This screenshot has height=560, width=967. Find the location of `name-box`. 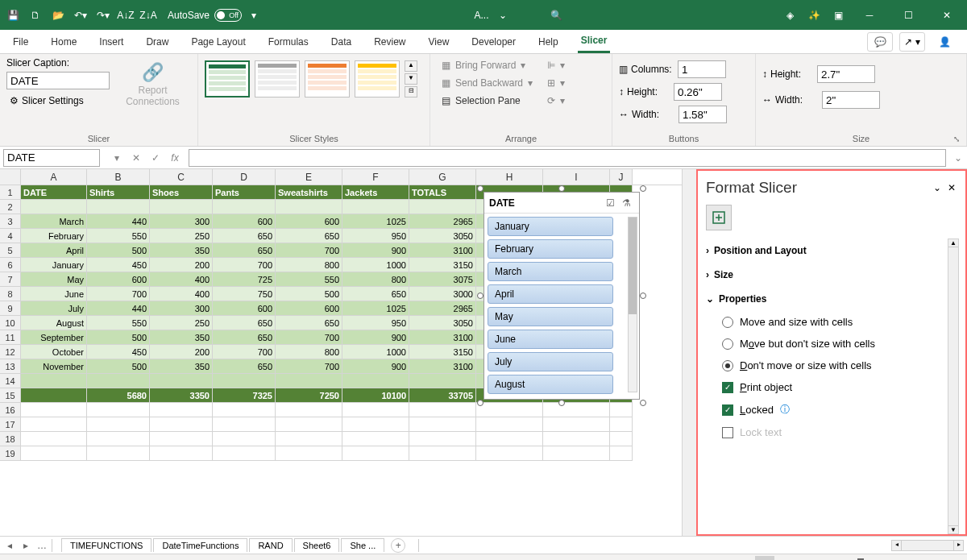

name-box is located at coordinates (52, 158).